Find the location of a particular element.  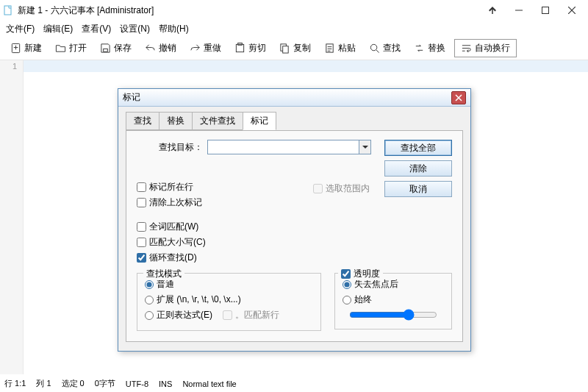

trans-always: 始终 is located at coordinates (393, 300).